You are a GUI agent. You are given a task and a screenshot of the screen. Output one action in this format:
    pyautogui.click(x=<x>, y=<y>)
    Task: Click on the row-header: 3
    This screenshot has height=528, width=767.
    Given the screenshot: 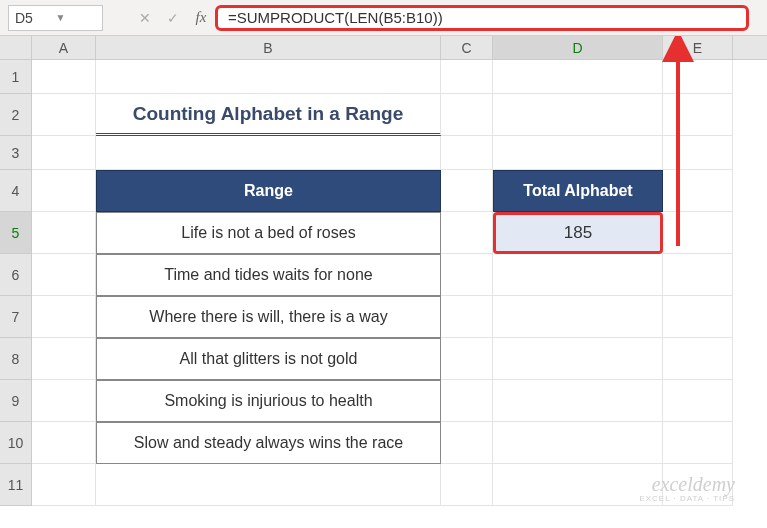 What is the action you would take?
    pyautogui.click(x=16, y=153)
    